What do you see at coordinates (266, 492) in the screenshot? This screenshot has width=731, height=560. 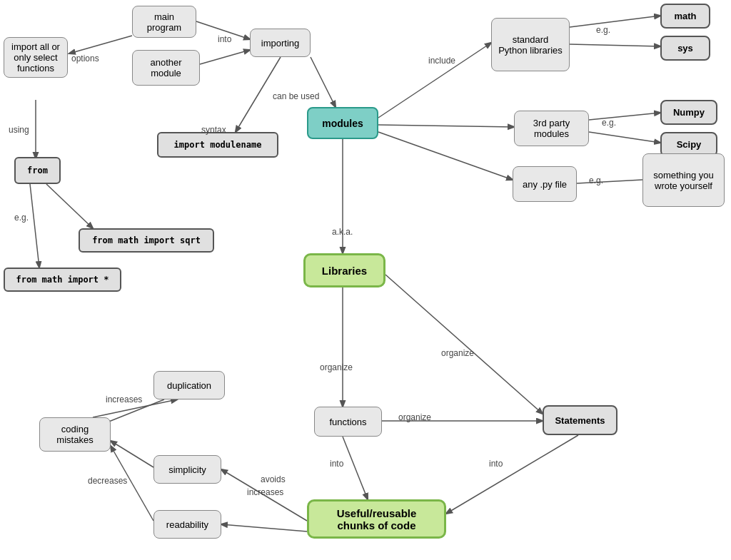 I see `increases-label2: increases` at bounding box center [266, 492].